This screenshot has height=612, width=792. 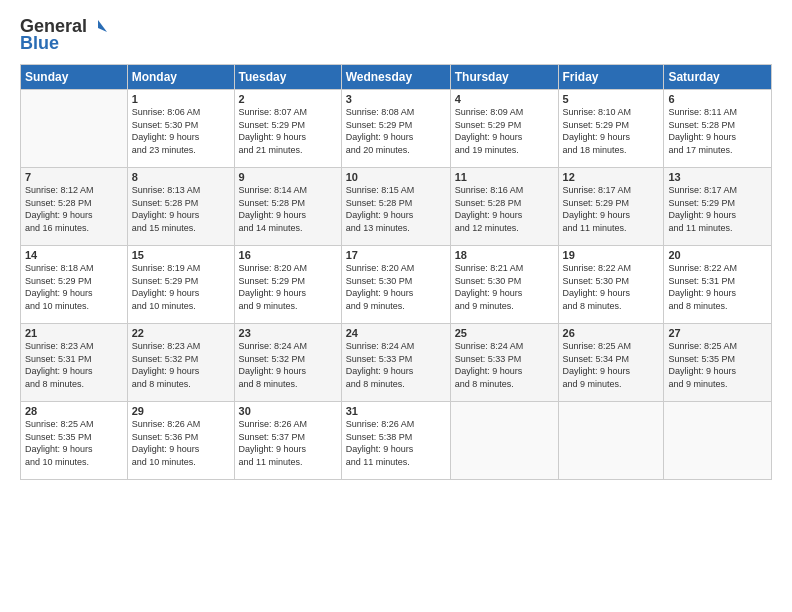 I want to click on calendar-cell: 30Sunrise: 8:26 AMSunset: 5:37 PMDayligh…, so click(x=288, y=441).